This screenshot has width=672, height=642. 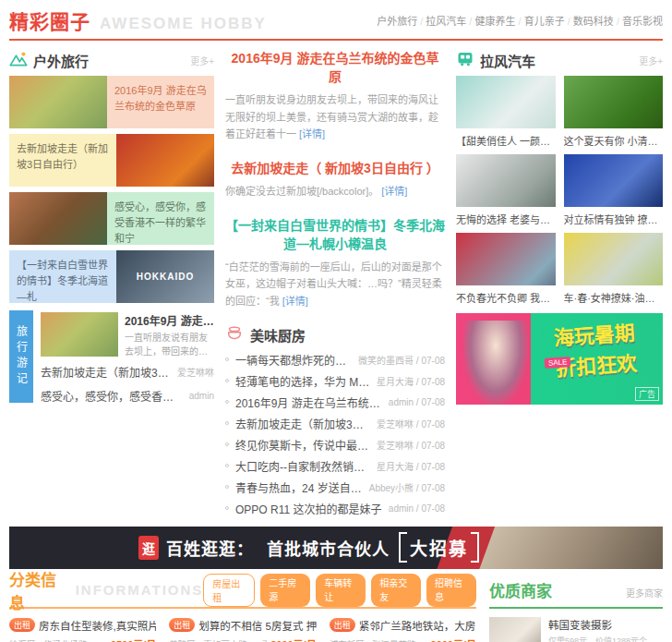 What do you see at coordinates (127, 335) in the screenshot?
I see `featured-note: 2016年9月 游走在乌兰布... 一直听朋友说有朋友去坝上，带回来的美风让无限…` at bounding box center [127, 335].